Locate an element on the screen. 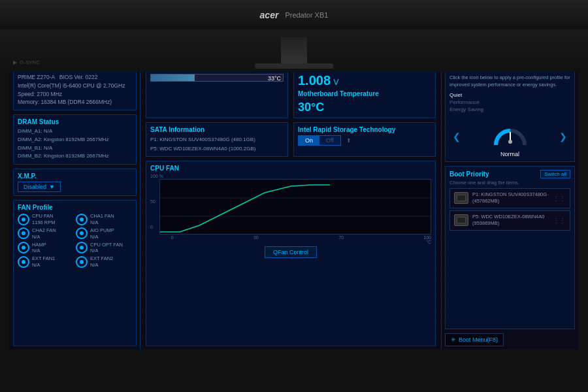  drag-handle-1: ⋮⋮ is located at coordinates (559, 199).